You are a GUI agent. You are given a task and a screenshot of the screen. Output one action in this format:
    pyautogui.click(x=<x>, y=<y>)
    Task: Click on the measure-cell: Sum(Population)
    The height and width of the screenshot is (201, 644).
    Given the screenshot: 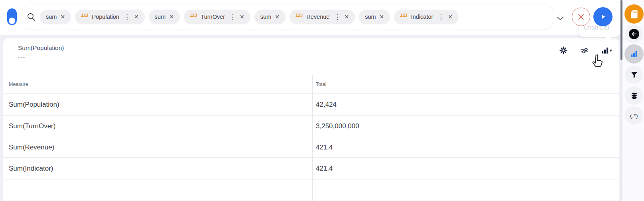 What is the action you would take?
    pyautogui.click(x=34, y=105)
    